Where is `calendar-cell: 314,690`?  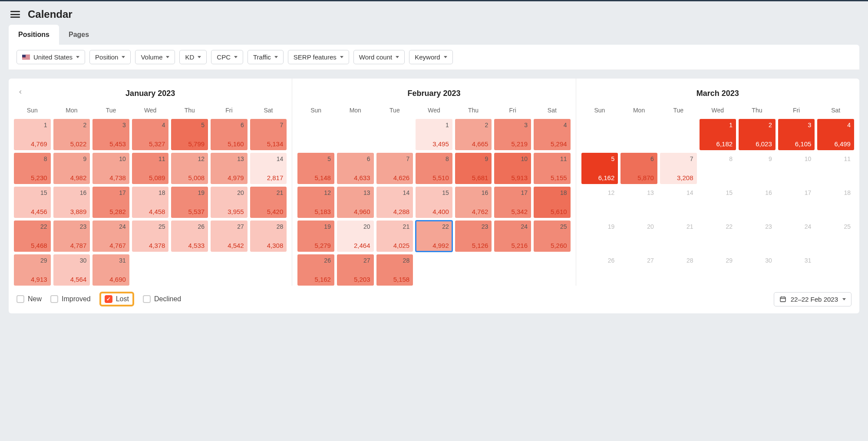
calendar-cell: 314,690 is located at coordinates (111, 270).